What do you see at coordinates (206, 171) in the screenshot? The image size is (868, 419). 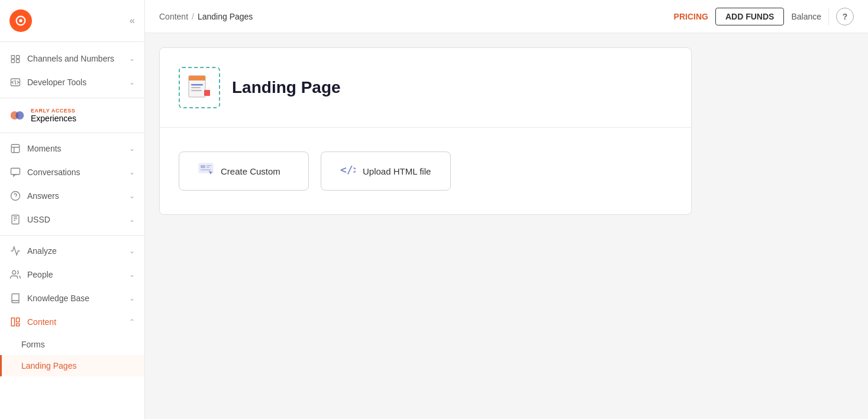 I see `create-custom-icon` at bounding box center [206, 171].